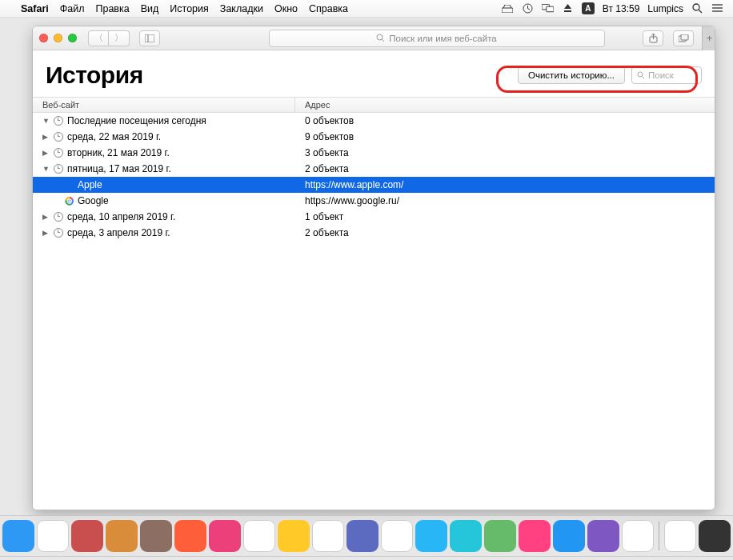 The width and height of the screenshot is (733, 560). What do you see at coordinates (667, 75) in the screenshot?
I see `history-search-input: Поиск` at bounding box center [667, 75].